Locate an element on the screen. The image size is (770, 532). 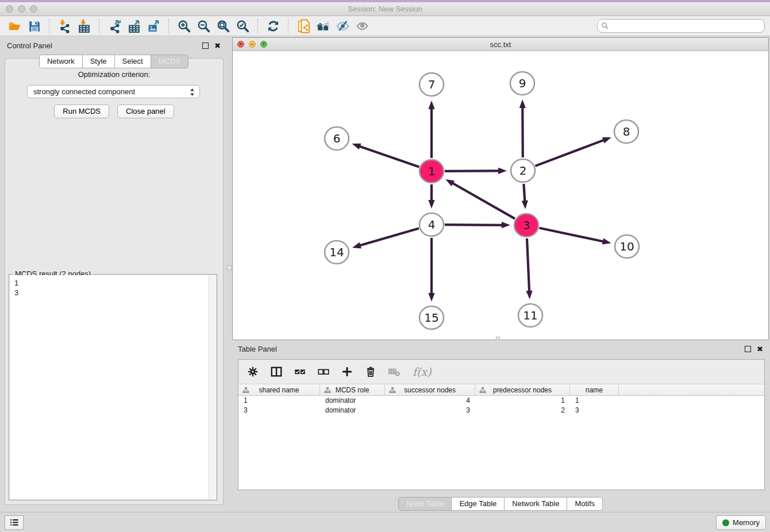
show-hidden-icon is located at coordinates (362, 26).